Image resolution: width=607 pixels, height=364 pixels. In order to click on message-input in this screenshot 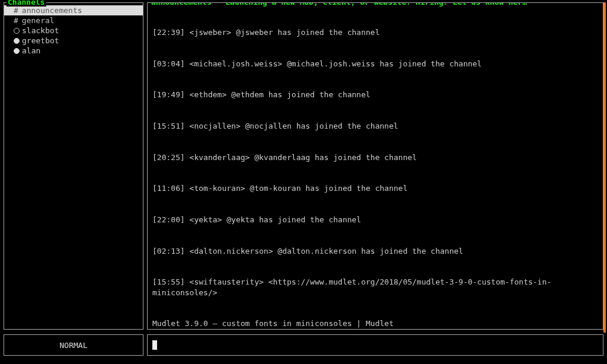, I will do `click(375, 345)`.